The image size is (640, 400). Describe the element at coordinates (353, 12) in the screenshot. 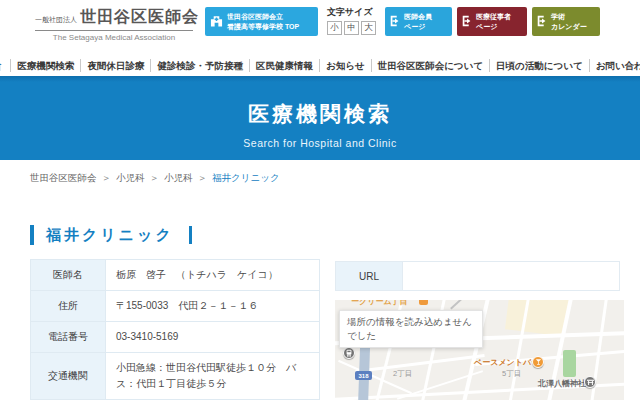

I see `font-size-label: 文字サイズ` at that location.